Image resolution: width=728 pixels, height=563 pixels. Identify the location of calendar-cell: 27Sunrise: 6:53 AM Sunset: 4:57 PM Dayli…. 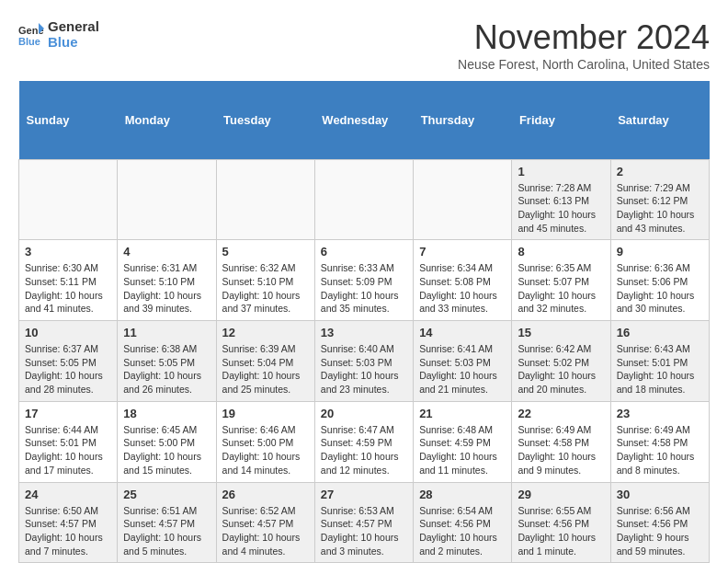
(364, 523).